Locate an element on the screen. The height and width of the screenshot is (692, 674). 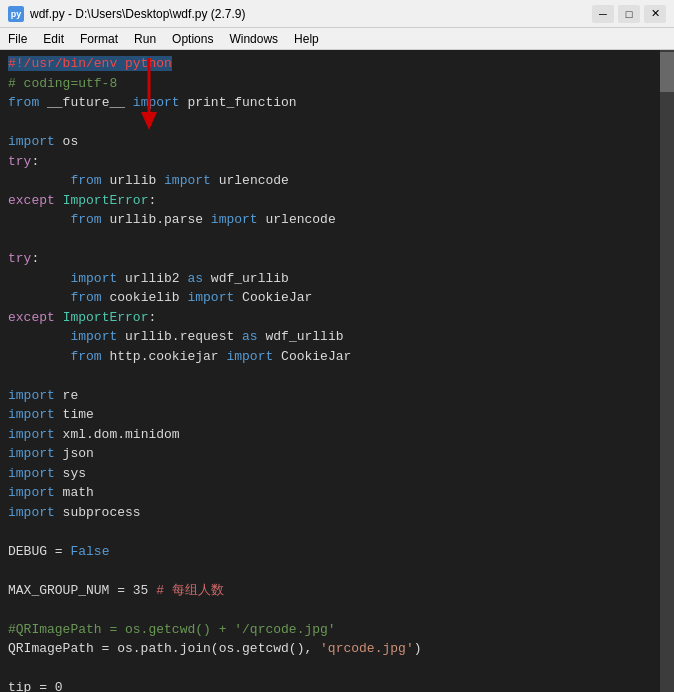
menu-run: Run is located at coordinates (145, 38).